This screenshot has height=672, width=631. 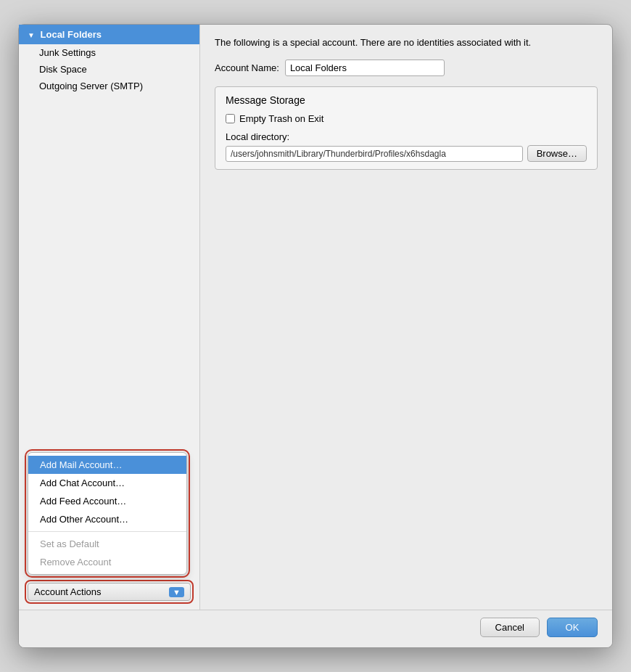 I want to click on sidebar-item-disk-space: Disk Space, so click(x=109, y=70).